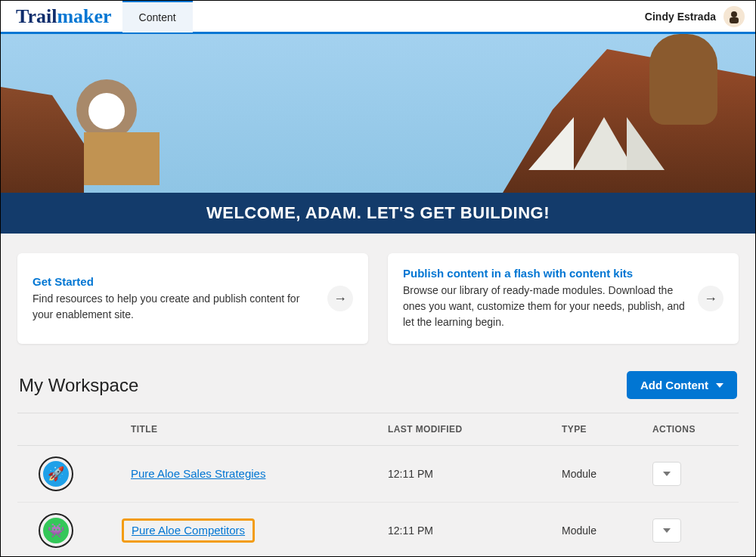 This screenshot has height=557, width=756. I want to click on card-content-kits: Publish content in a flash with content …, so click(563, 299).